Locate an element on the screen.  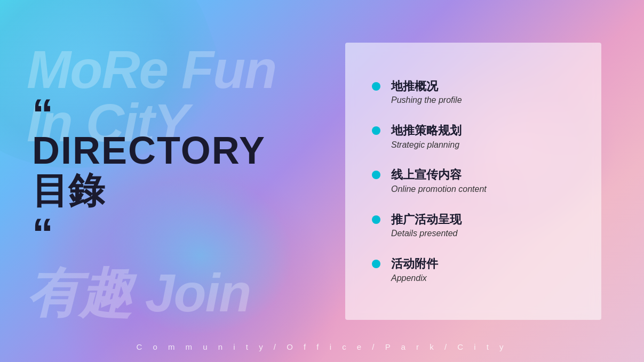
menu-item-3: 推广活动呈现Details presented is located at coordinates (473, 226).